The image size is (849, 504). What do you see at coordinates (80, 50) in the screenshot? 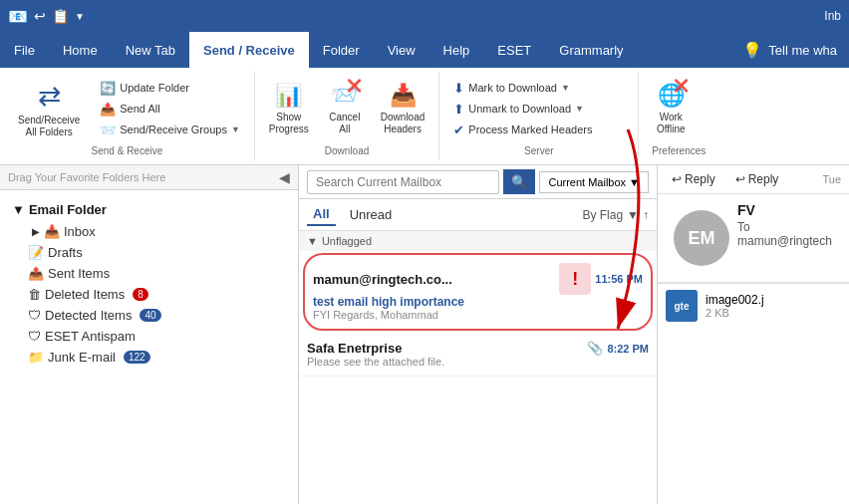
I see `menu-home: Home` at bounding box center [80, 50].